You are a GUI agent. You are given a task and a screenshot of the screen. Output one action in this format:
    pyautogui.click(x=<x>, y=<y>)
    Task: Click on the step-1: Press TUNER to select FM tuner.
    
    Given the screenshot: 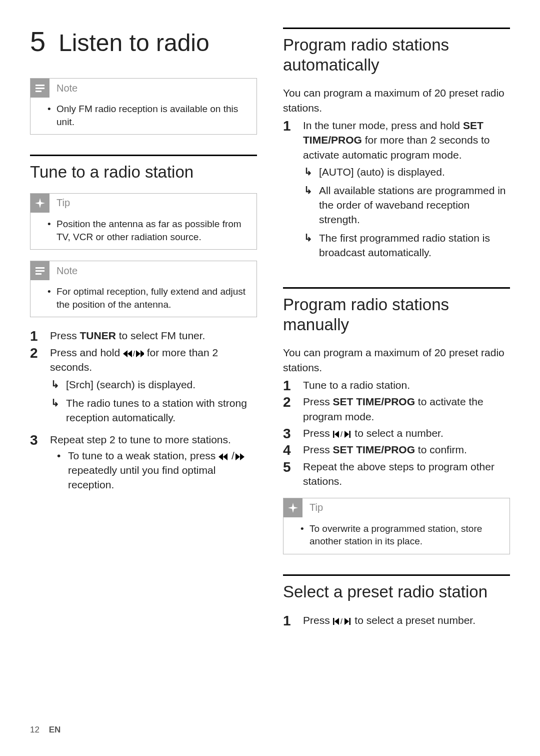 What is the action you would take?
    pyautogui.click(x=144, y=336)
    